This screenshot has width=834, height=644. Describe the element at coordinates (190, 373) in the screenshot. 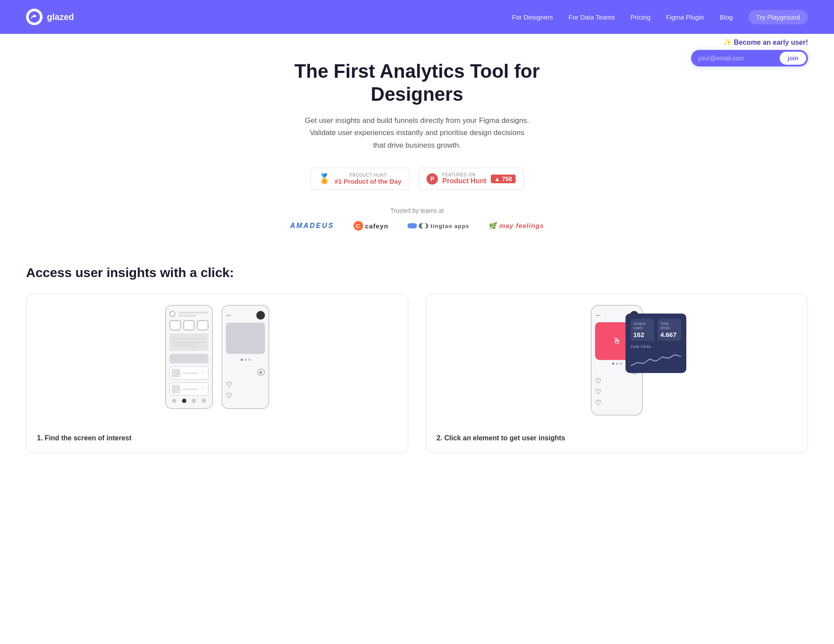

I see `wf1-li1-line` at that location.